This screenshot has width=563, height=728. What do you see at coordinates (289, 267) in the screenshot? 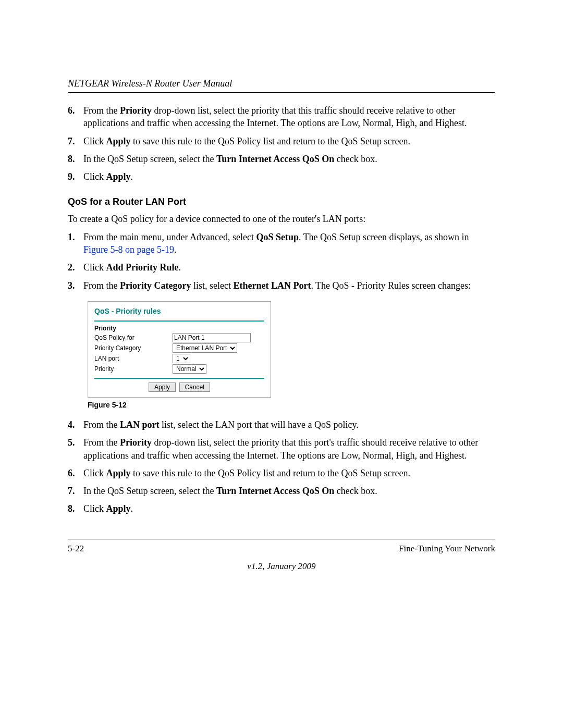
I see `step-body: Click Add Priority Rule.` at bounding box center [289, 267].